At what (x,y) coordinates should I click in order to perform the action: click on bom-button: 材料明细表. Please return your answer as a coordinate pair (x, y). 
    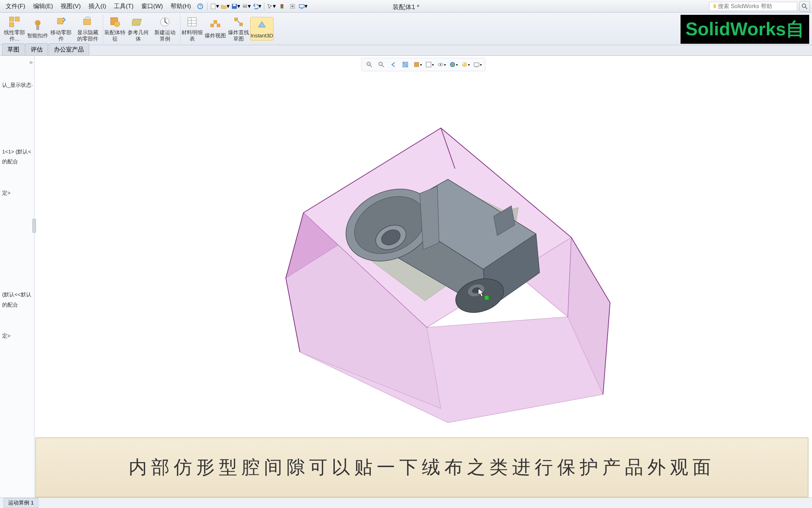
    Looking at the image, I should click on (192, 29).